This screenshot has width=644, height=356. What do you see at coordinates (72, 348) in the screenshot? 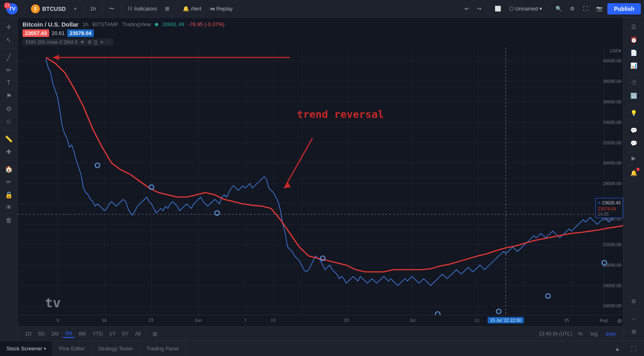
I see `tab-pine-editor: Pine Editor` at bounding box center [72, 348].